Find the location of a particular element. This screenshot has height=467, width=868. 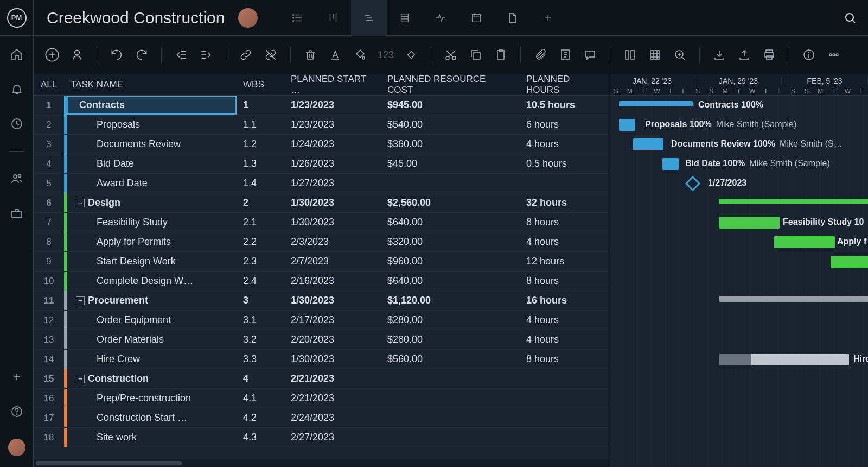

wbs-cell: 2 is located at coordinates (260, 203).